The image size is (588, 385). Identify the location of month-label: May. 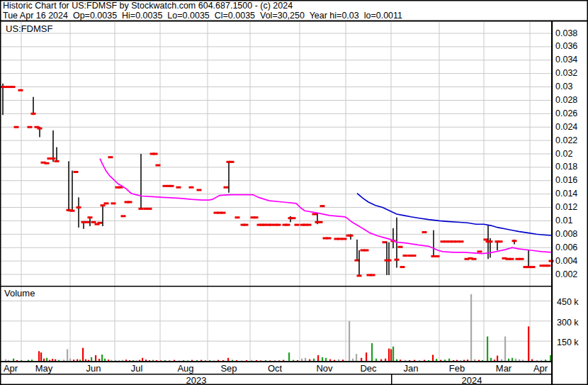
(44, 369).